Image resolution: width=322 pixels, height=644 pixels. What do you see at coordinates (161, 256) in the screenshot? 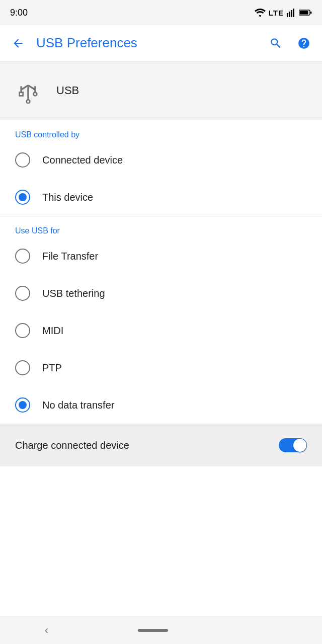
I see `radio-file-transfer: File Transfer` at bounding box center [161, 256].